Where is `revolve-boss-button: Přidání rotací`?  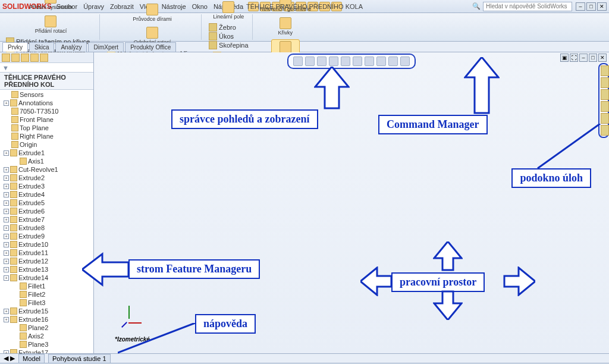
revolve-boss-button: Přidání rotací is located at coordinates (51, 25).